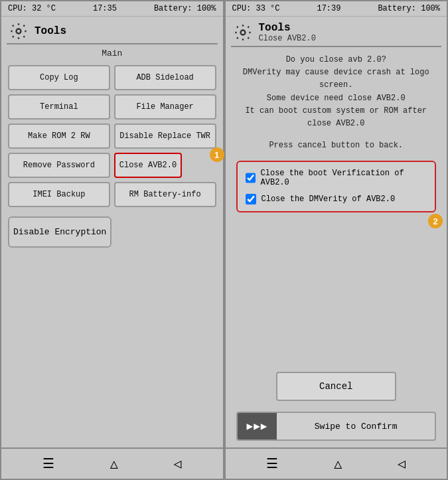 This screenshot has height=480, width=448. Describe the element at coordinates (59, 78) in the screenshot. I see `copy-log-button: Copy Log` at that location.